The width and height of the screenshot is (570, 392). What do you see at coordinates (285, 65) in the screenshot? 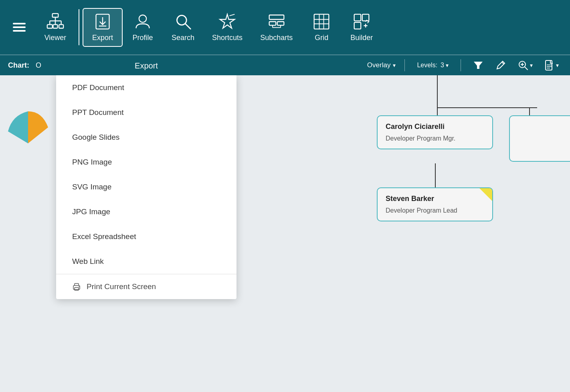
I see `toolbar: Chart: O Export Overlay ▾ Levels: 3 ▾` at bounding box center [285, 65].